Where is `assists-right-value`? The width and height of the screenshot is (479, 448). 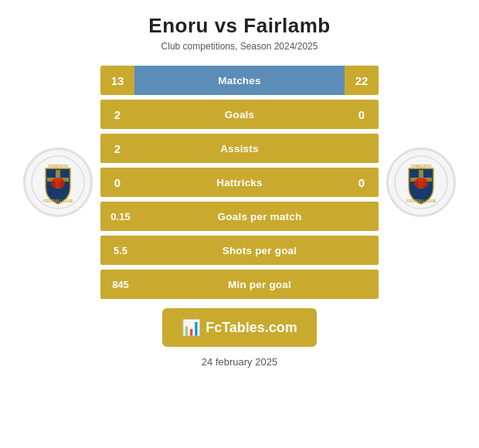 assists-right-value is located at coordinates (362, 148).